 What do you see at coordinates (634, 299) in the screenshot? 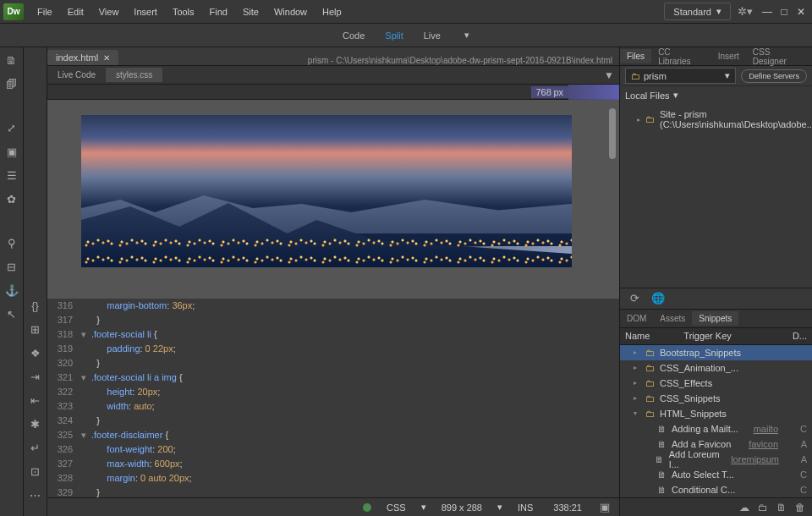
I see `refresh-icon: ⟳` at bounding box center [634, 299].